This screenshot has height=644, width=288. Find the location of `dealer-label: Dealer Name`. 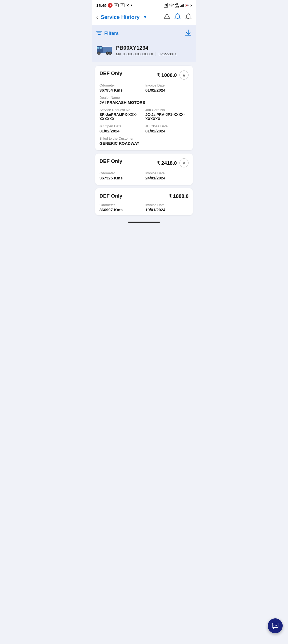

dealer-label: Dealer Name is located at coordinates (144, 98).